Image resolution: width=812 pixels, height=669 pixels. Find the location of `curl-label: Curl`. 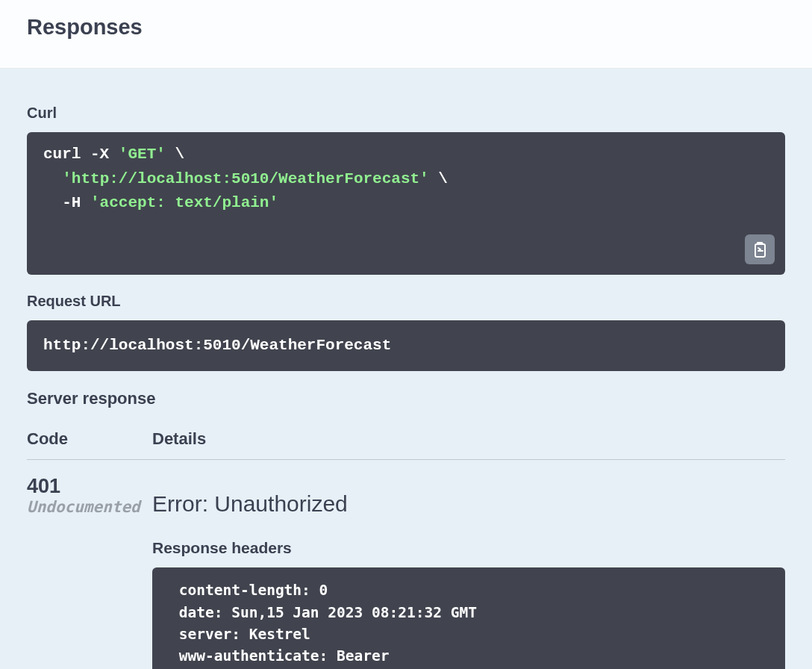

curl-label: Curl is located at coordinates (406, 113).